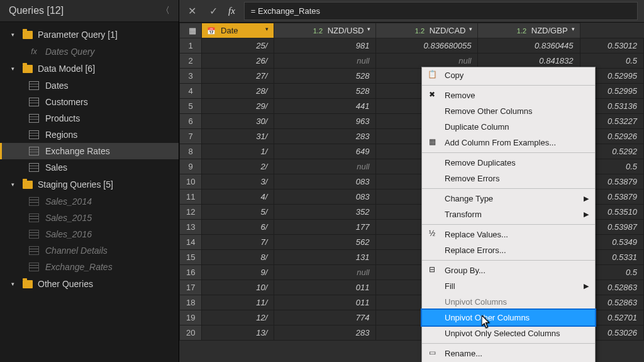  Describe the element at coordinates (89, 11) in the screenshot. I see `queries-header: Queries [12] 〈` at that location.